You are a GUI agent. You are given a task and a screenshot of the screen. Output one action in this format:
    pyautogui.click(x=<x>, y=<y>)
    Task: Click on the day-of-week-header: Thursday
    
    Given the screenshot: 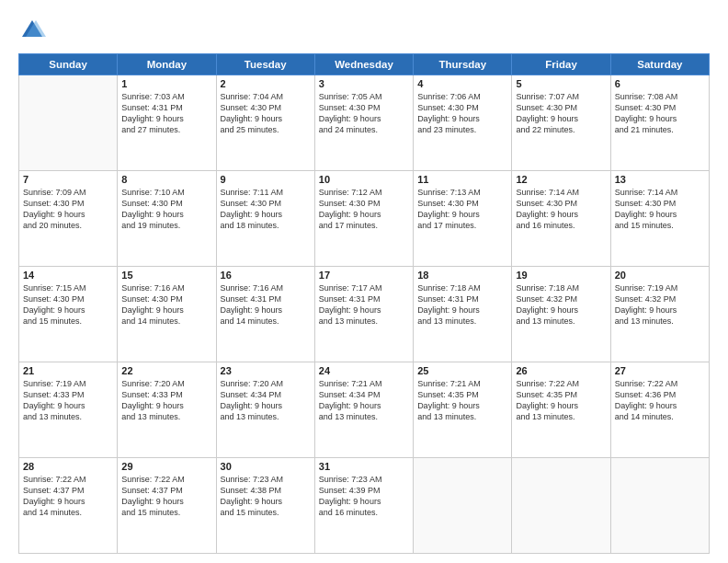 What is the action you would take?
    pyautogui.click(x=463, y=64)
    